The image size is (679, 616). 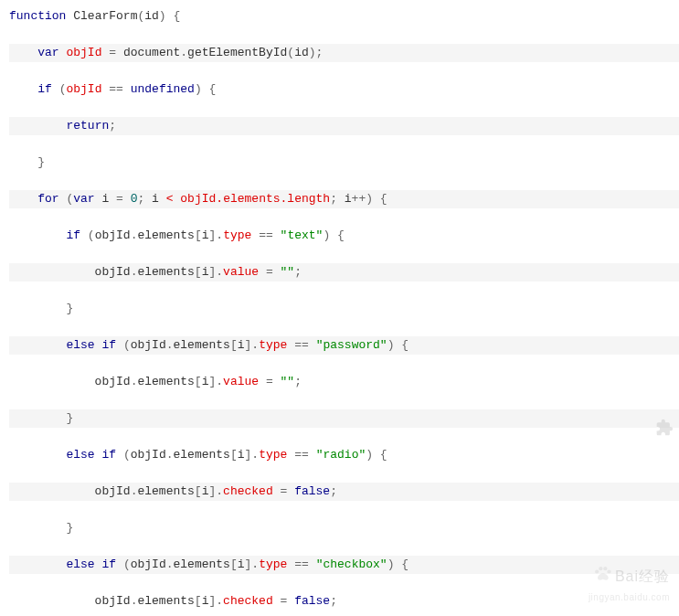 What do you see at coordinates (344, 53) in the screenshot?
I see `code-line: var objId = document.getElementById(id);` at bounding box center [344, 53].